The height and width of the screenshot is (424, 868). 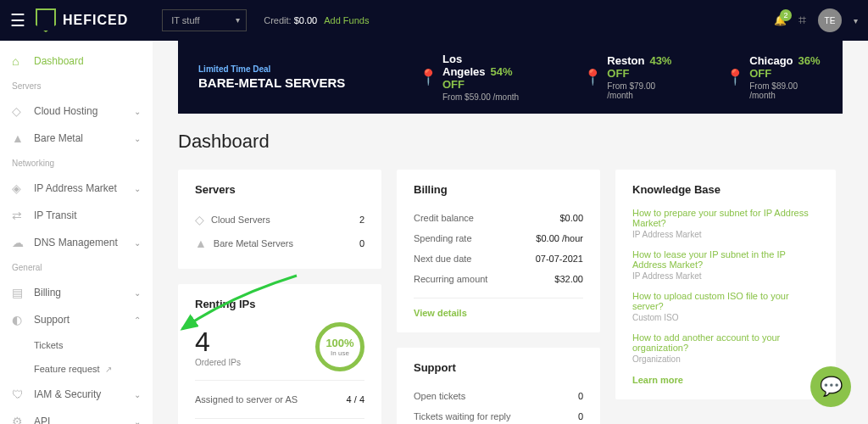 I want to click on dns-icon: ☁, so click(x=19, y=243).